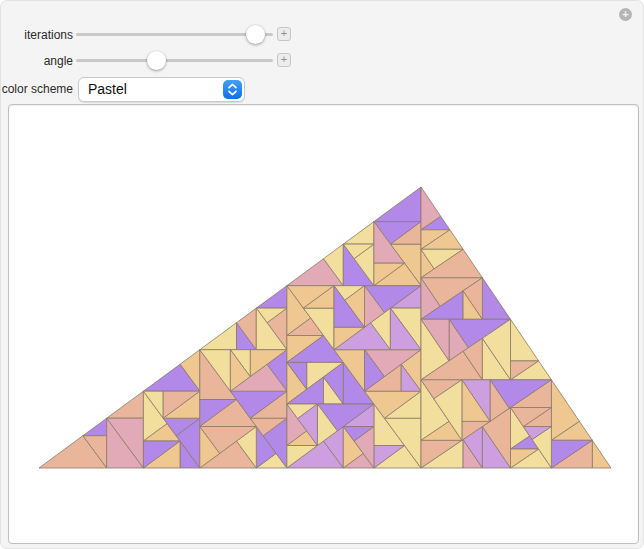 This screenshot has height=549, width=644. Describe the element at coordinates (232, 90) in the screenshot. I see `chevron-up-down-icon` at that location.